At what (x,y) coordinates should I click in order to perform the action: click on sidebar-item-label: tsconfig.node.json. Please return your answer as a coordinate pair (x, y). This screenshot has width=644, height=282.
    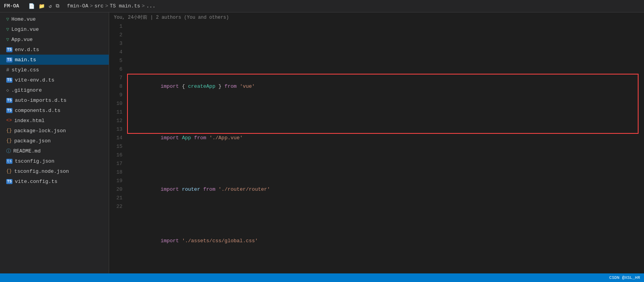
    Looking at the image, I should click on (41, 172).